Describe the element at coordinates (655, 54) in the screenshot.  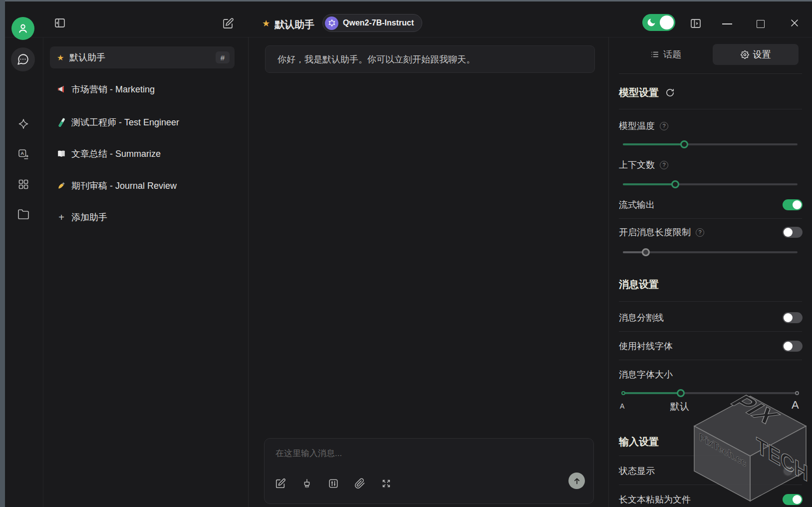
I see `list-icon` at that location.